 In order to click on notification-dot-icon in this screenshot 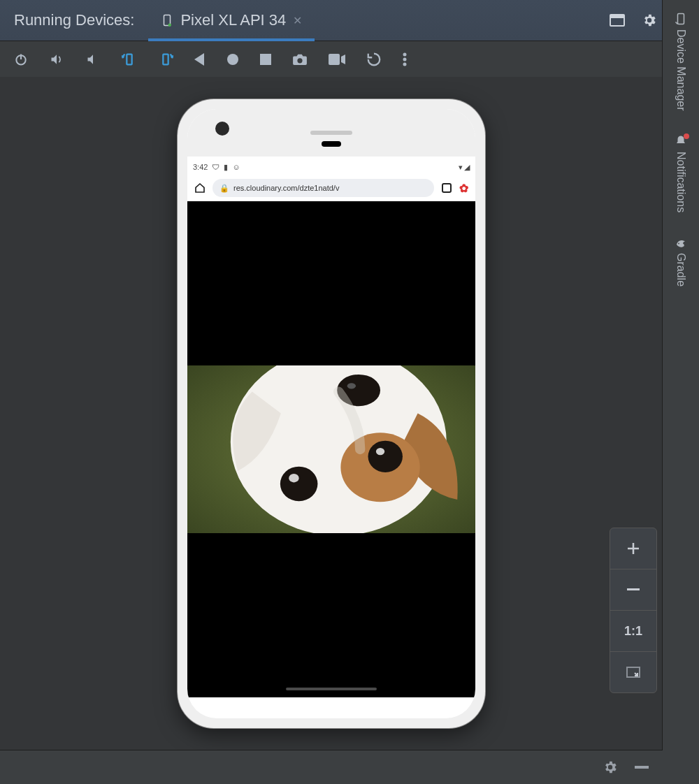, I will do `click(686, 136)`.